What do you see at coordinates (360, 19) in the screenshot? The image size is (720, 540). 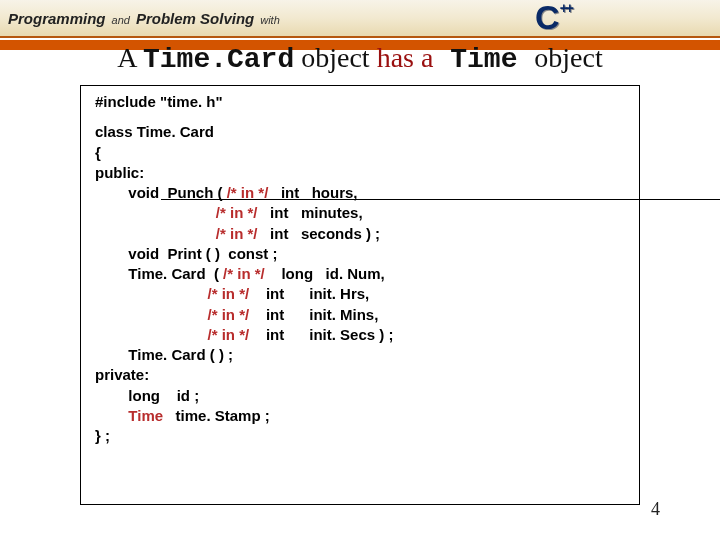 I see `brand-header: Programming and Problem Solving with C++` at bounding box center [360, 19].